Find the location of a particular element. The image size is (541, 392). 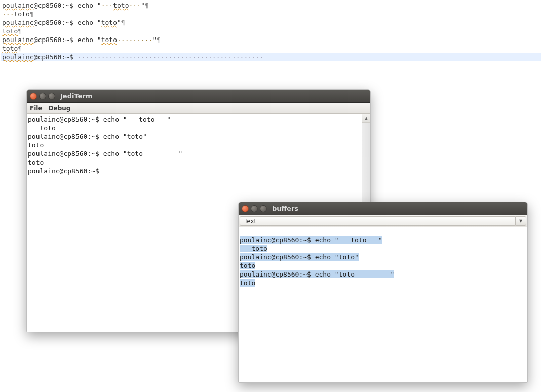

menubar: File Debug is located at coordinates (199, 108).